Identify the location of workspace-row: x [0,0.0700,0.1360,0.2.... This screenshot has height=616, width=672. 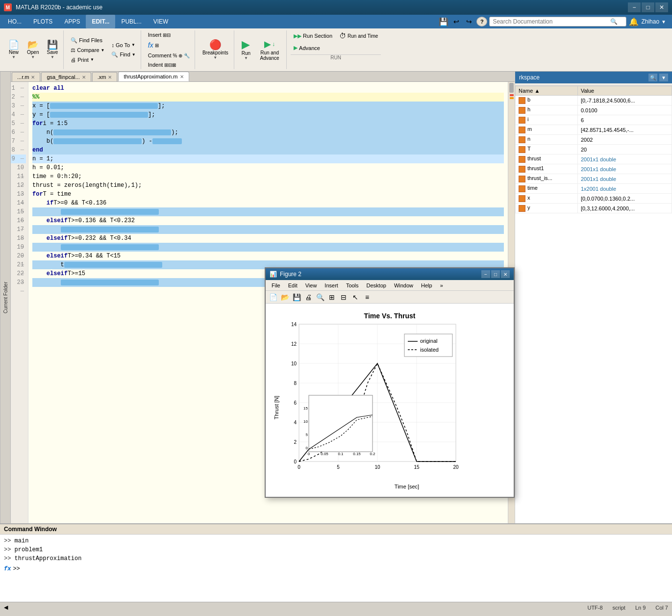
(594, 199).